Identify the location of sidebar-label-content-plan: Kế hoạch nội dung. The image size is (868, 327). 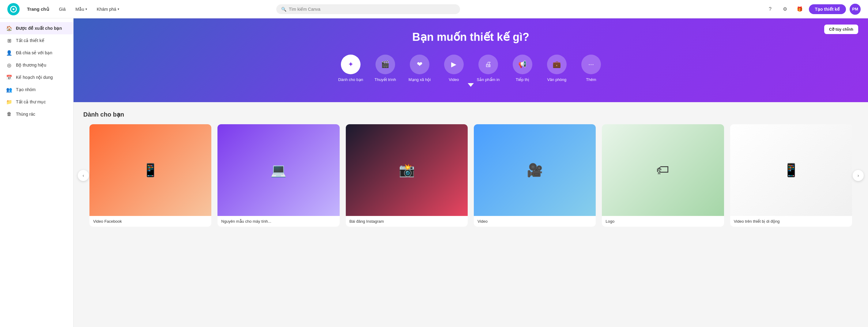
(34, 77).